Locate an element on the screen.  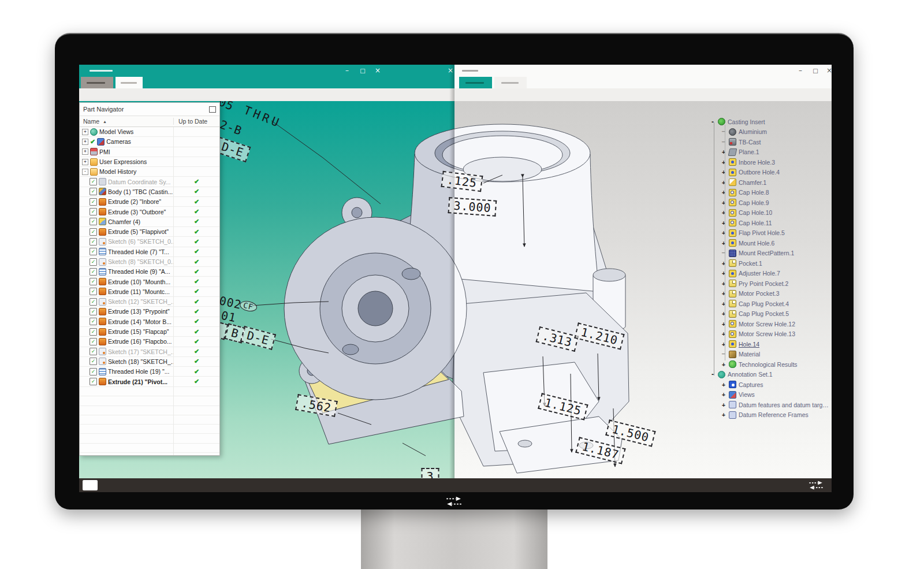
feature-tree-row: +Mount Hole.6 is located at coordinates (769, 243).